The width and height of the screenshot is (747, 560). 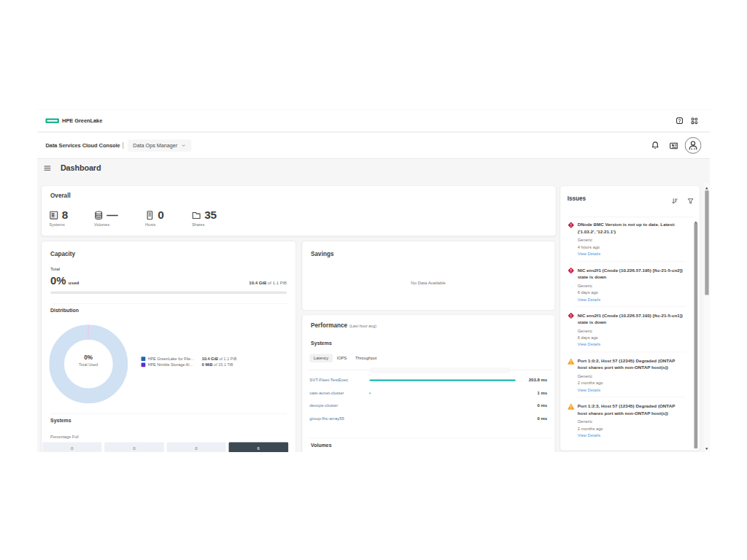 I want to click on legend-value-amount: 0 MiB, so click(x=207, y=365).